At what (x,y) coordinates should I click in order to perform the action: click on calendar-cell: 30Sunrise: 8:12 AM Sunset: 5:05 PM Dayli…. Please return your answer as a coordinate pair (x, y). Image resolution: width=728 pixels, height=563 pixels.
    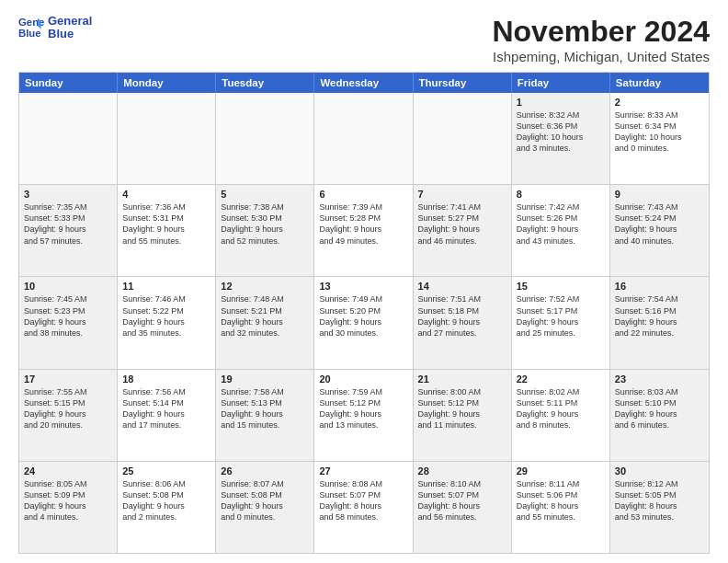
    Looking at the image, I should click on (660, 508).